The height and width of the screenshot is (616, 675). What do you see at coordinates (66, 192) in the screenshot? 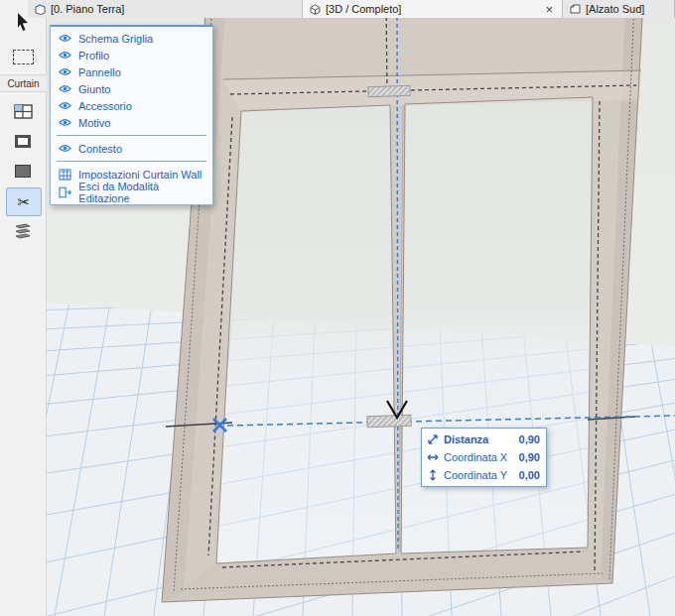
I see `exit-door-icon` at bounding box center [66, 192].